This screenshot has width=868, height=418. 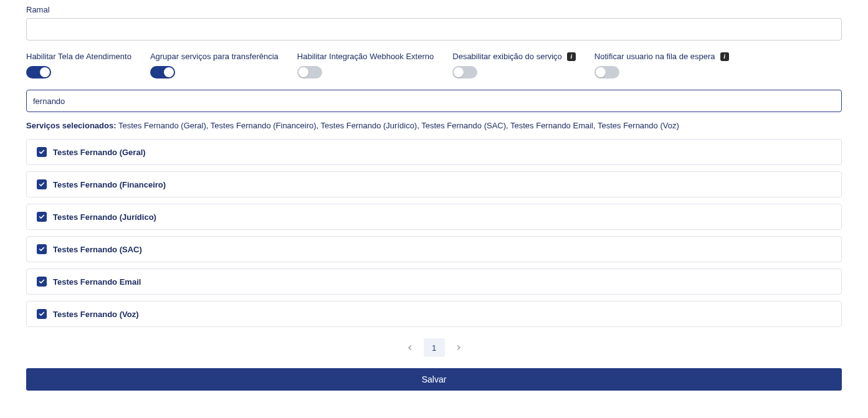 I want to click on toggle-label-row: Desabilitar exibição do serviçoi, so click(x=514, y=56).